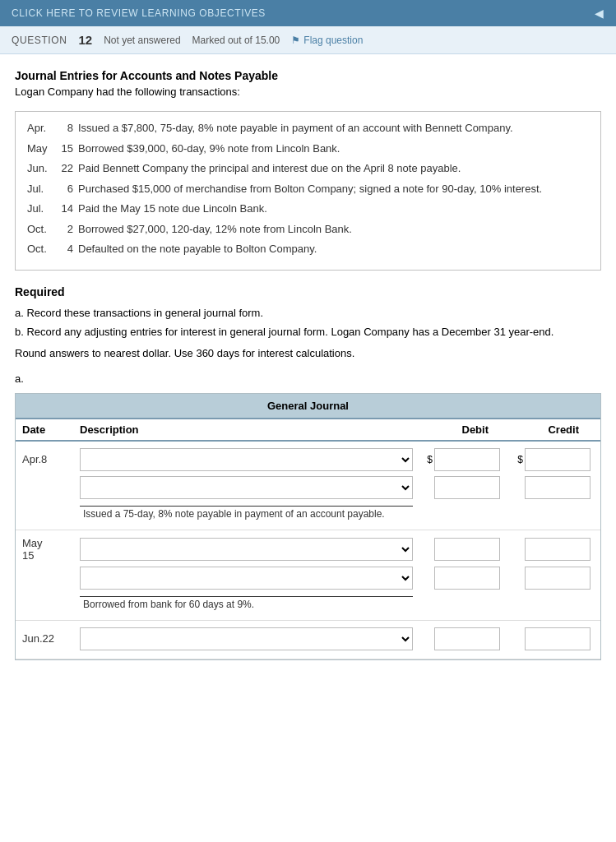 The height and width of the screenshot is (842, 616). I want to click on entry-date-jun22: Jun.22, so click(51, 638).